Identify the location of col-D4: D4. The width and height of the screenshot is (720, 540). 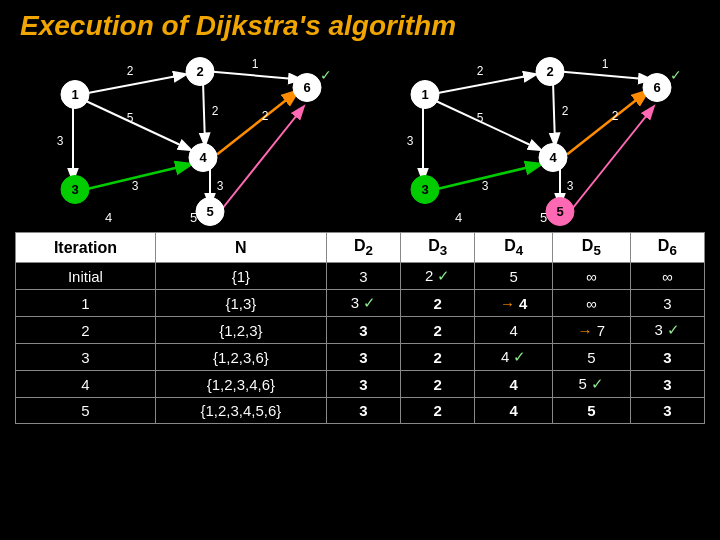
(514, 248).